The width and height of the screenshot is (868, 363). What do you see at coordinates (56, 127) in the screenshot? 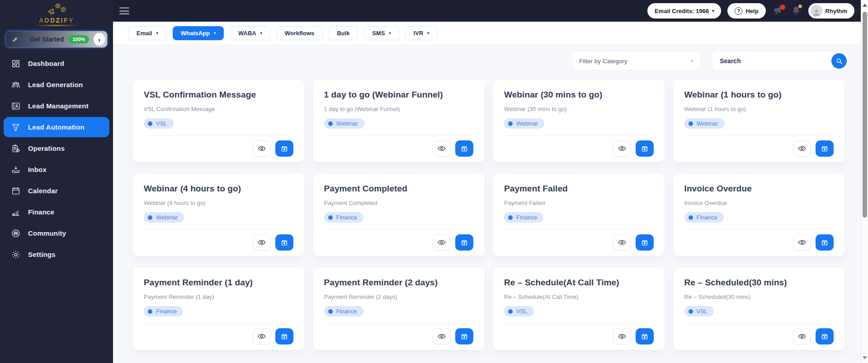
I see `sidebar-item-label: Lead Automation` at bounding box center [56, 127].